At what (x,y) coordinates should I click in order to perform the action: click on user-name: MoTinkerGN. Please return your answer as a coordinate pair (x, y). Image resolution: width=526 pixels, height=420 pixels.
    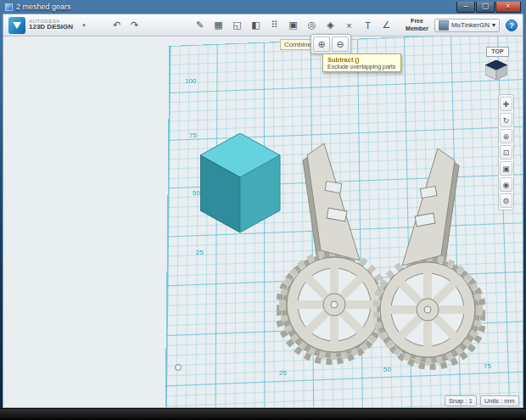
    Looking at the image, I should click on (470, 25).